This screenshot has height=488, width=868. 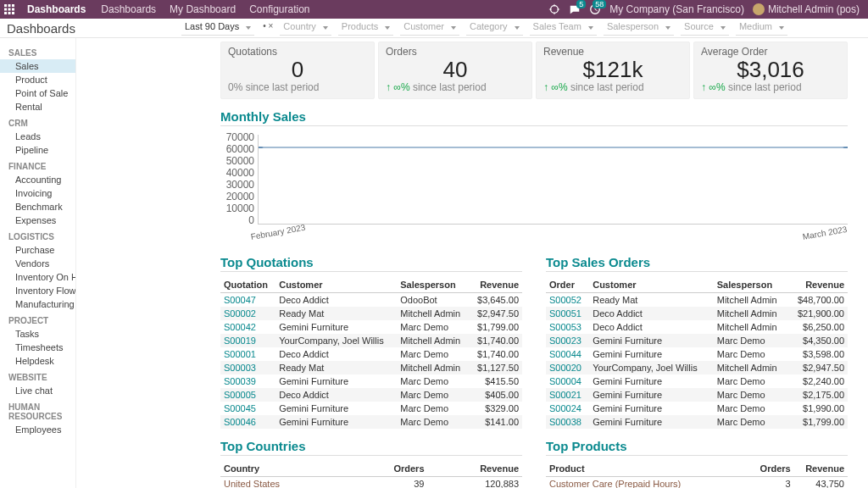 What do you see at coordinates (37, 136) in the screenshot?
I see `sidebar-item-leads: Leads` at bounding box center [37, 136].